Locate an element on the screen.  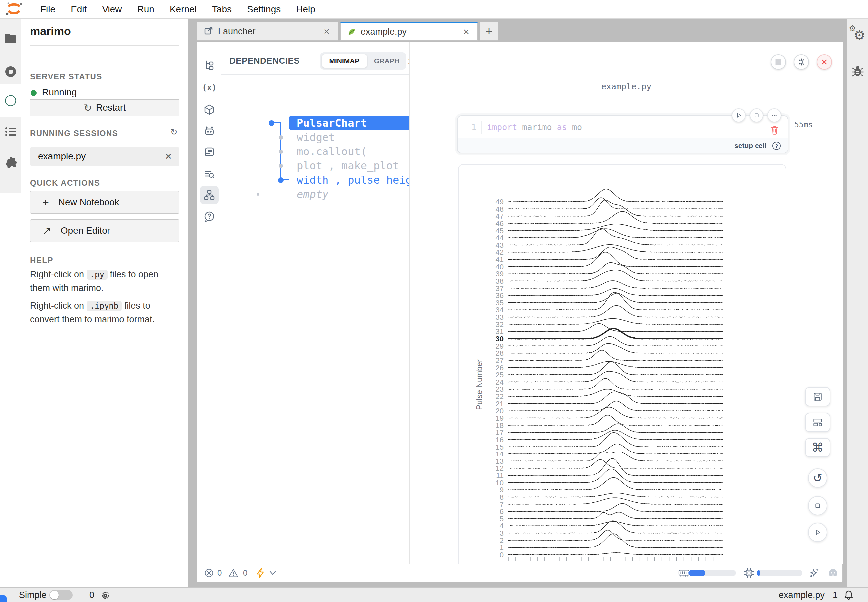
shutdown-kernel-button is located at coordinates (824, 62).